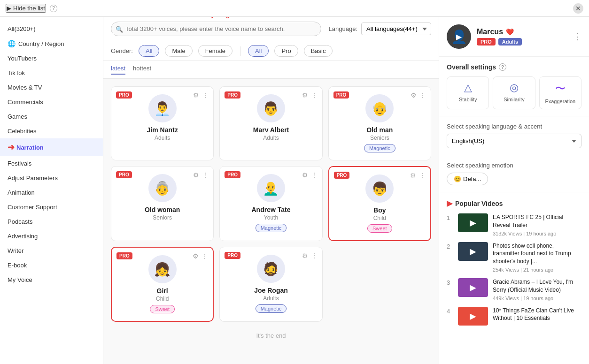  I want to click on sidebar-item-advertising: Advertising, so click(52, 236).